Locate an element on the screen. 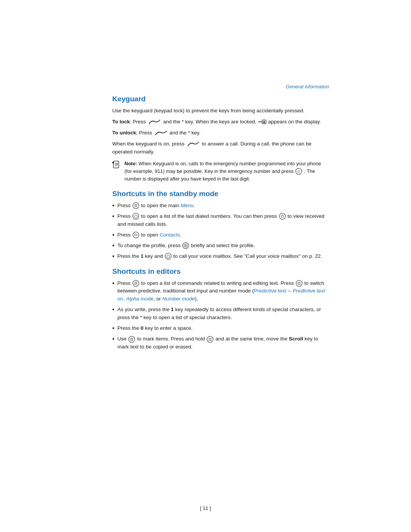 This screenshot has height=532, width=411. general-info-text: General information is located at coordinates (307, 87).